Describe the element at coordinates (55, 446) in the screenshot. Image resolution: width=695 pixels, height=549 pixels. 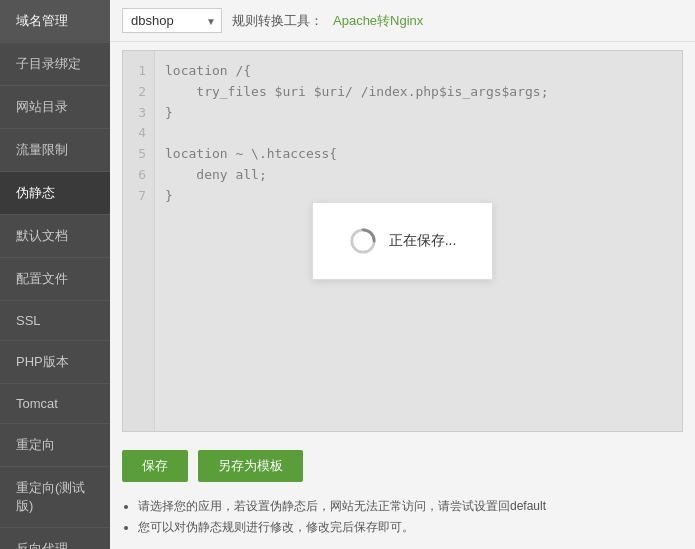
I see `sidebar-item-redirect: 重定向` at that location.